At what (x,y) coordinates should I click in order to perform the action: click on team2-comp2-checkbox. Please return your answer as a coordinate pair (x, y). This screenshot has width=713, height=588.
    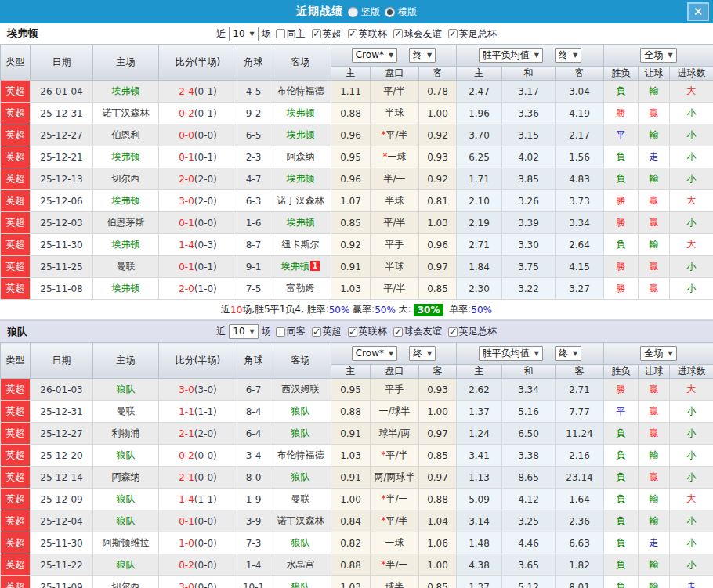
    Looking at the image, I should click on (353, 332).